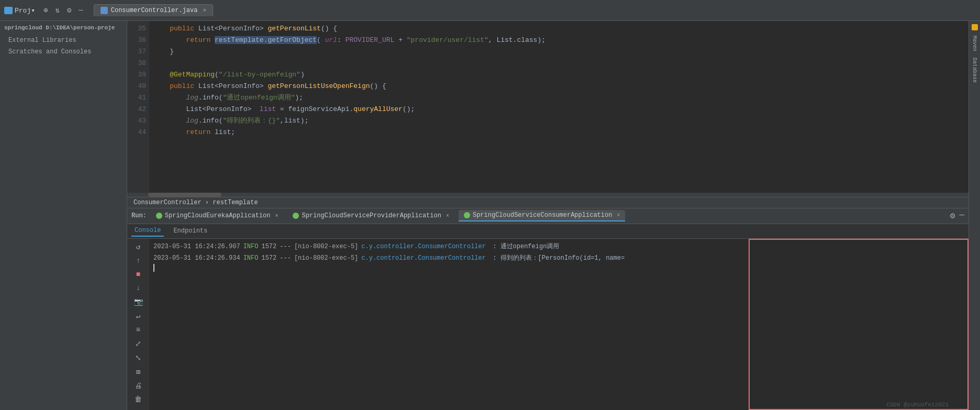 The image size is (980, 410). What do you see at coordinates (371, 216) in the screenshot?
I see `run-tab-provider: SpringCloudServiceProviderApplication ×` at bounding box center [371, 216].